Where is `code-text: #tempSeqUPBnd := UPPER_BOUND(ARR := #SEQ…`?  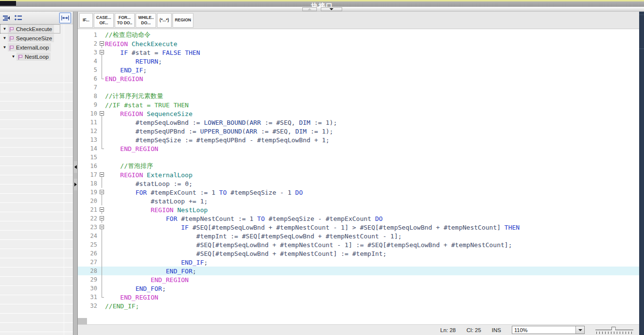
code-text: #tempSeqUPBnd := UPPER_BOUND(ARR := #SEQ… is located at coordinates (219, 131).